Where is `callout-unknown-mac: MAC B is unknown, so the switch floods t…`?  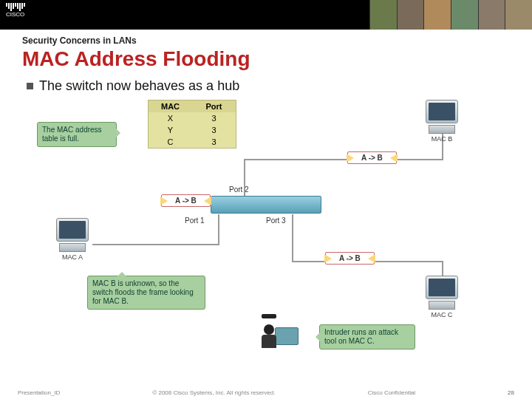 callout-unknown-mac: MAC B is unknown, so the switch floods t… is located at coordinates (146, 293).